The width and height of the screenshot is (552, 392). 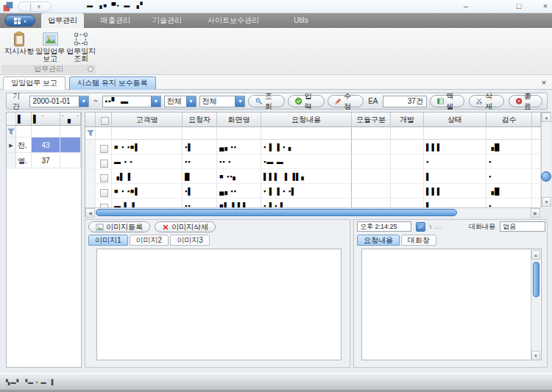 What do you see at coordinates (35, 7) in the screenshot?
I see `quick-access-toolbar: │ ▾` at bounding box center [35, 7].